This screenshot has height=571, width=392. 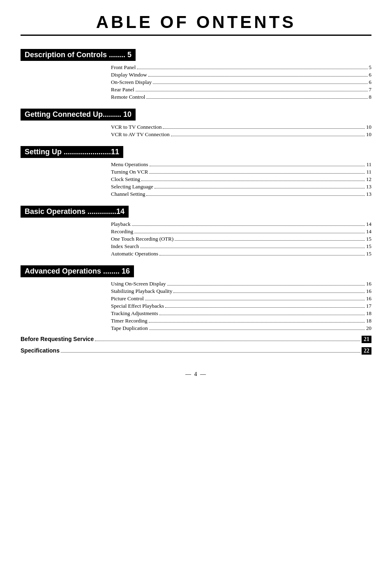 What do you see at coordinates (196, 135) in the screenshot?
I see `toc-entry: VCR to AV TV Connection10` at bounding box center [196, 135].